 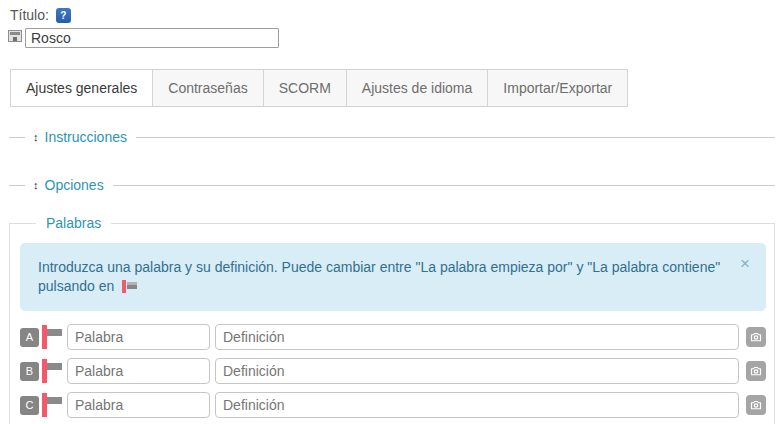 What do you see at coordinates (393, 371) in the screenshot?
I see `word-row: B` at bounding box center [393, 371].